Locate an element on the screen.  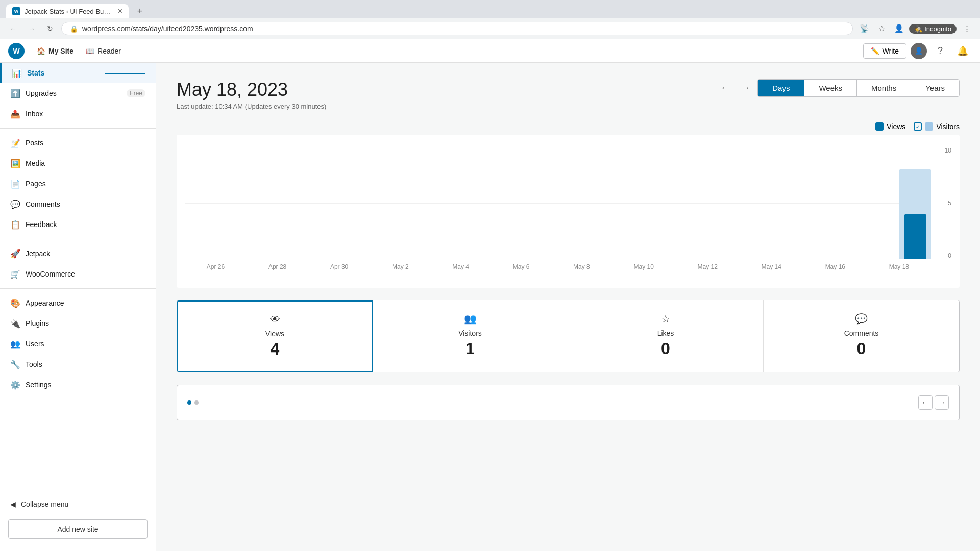
x-label-may18: May 18 is located at coordinates (899, 267).